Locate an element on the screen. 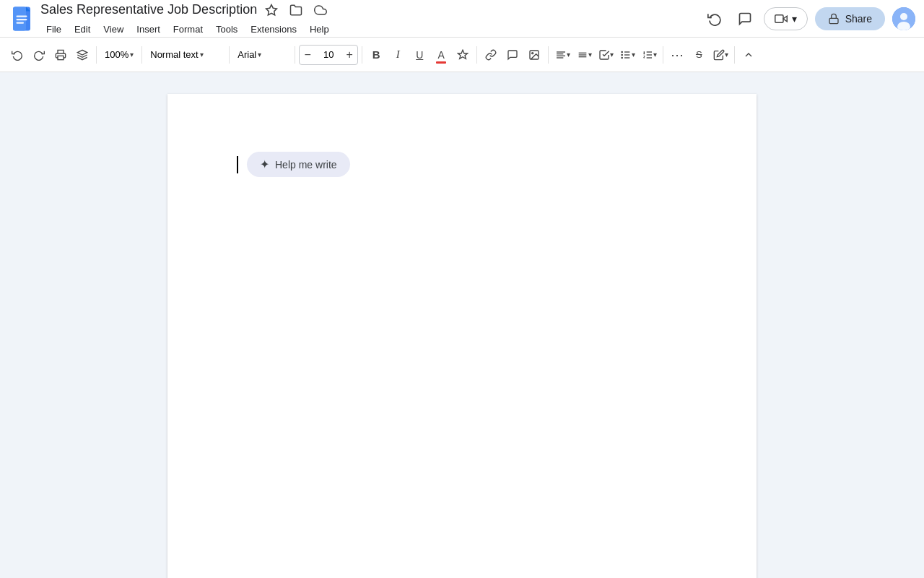  redo-button is located at coordinates (39, 55).